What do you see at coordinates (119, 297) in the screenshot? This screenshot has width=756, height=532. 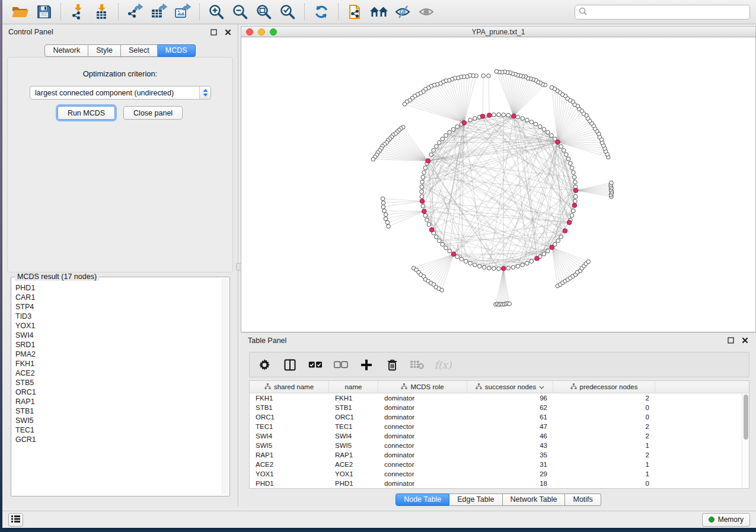 I see `mcds-result-item: CAR1` at bounding box center [119, 297].